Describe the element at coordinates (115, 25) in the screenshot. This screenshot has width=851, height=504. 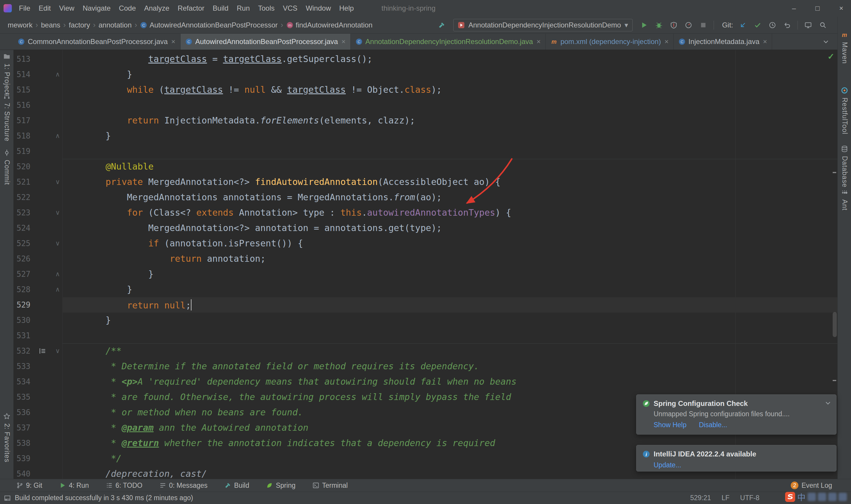
I see `breadcrumb-item: annotation` at that location.